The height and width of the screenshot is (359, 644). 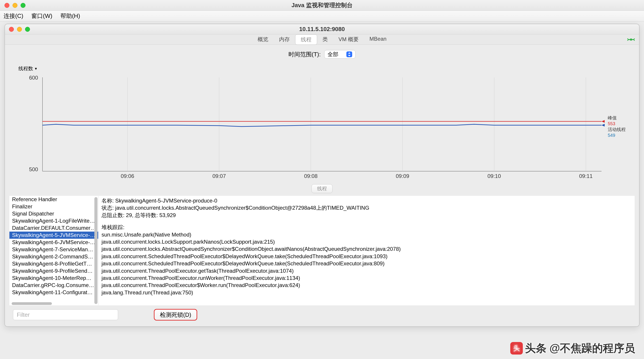 What do you see at coordinates (54, 206) in the screenshot?
I see `thread-list-item: Finalizer` at bounding box center [54, 206].